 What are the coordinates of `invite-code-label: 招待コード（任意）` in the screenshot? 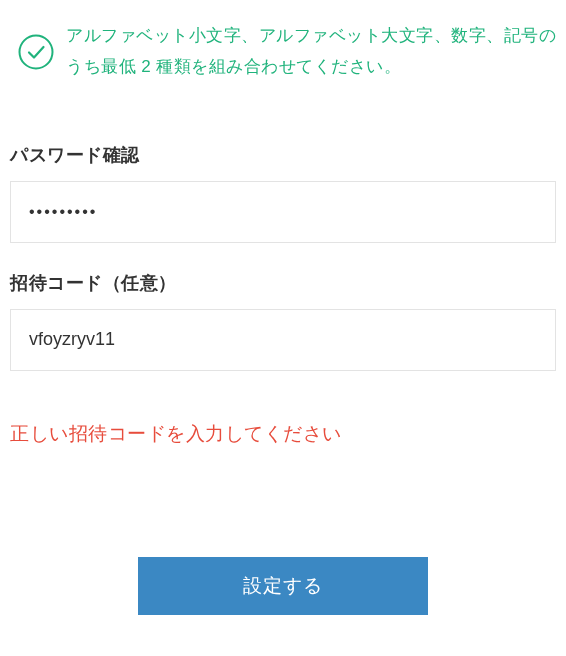 It's located at (283, 283).